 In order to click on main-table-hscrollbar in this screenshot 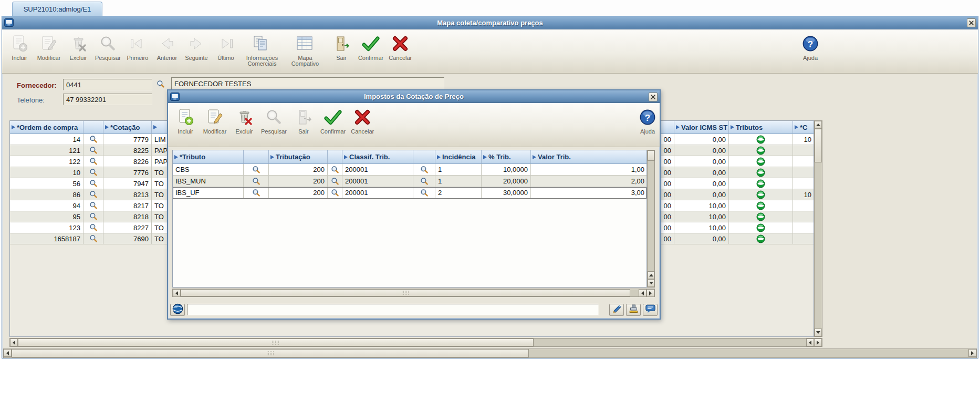, I will do `click(416, 343)`.